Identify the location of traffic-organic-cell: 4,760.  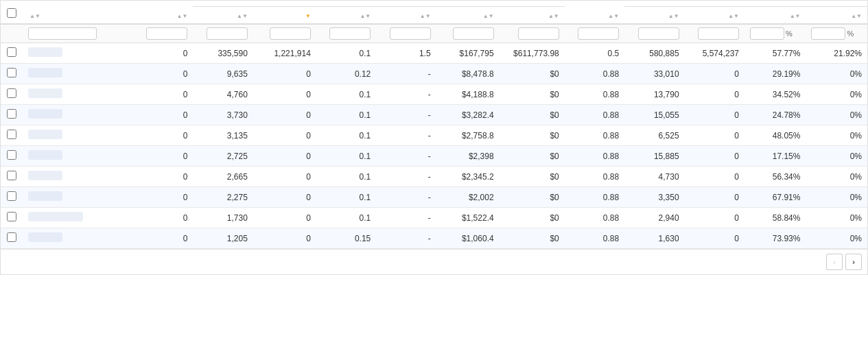
(222, 95).